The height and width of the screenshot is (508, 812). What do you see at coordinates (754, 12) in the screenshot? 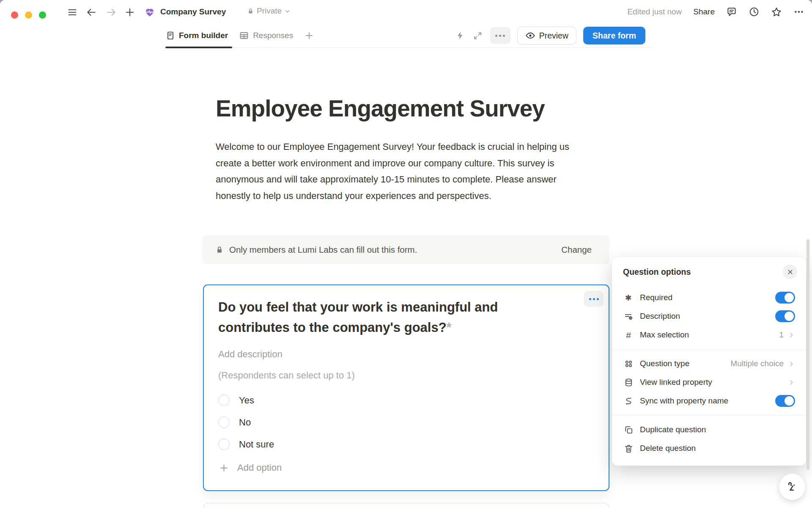
I see `history-clock-icon` at bounding box center [754, 12].